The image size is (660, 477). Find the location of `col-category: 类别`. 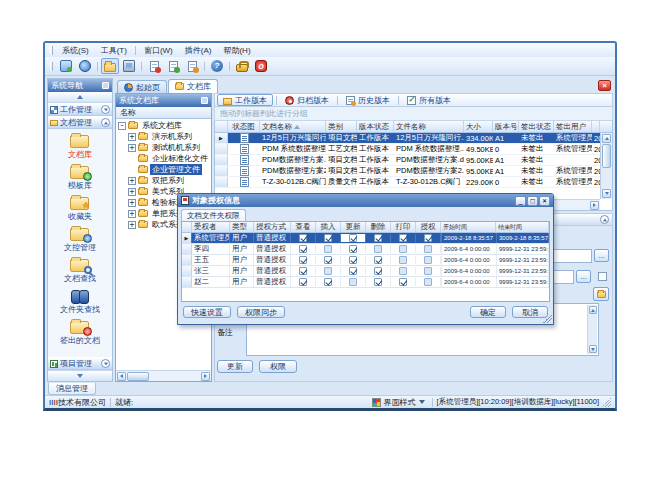

col-category: 类别 is located at coordinates (342, 126).